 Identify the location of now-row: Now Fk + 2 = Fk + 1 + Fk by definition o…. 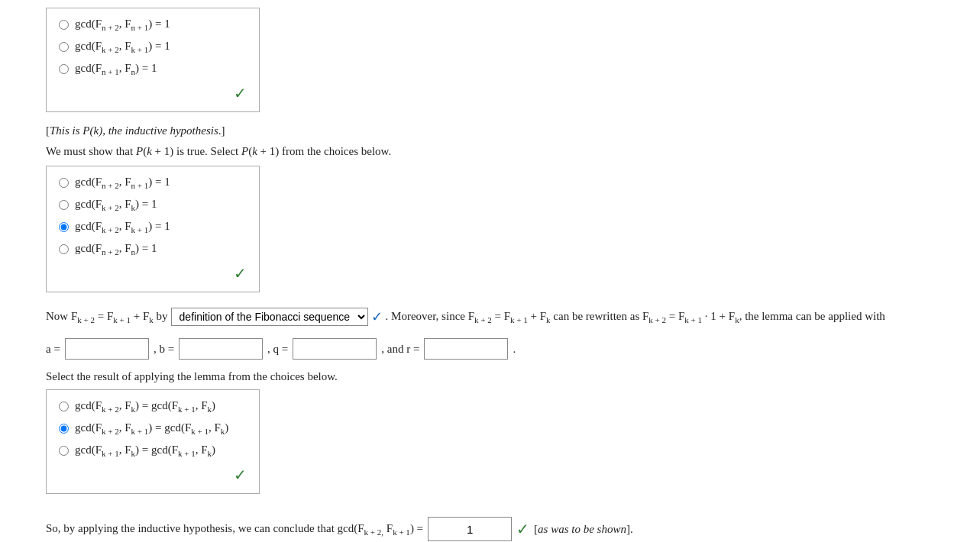
(490, 317).